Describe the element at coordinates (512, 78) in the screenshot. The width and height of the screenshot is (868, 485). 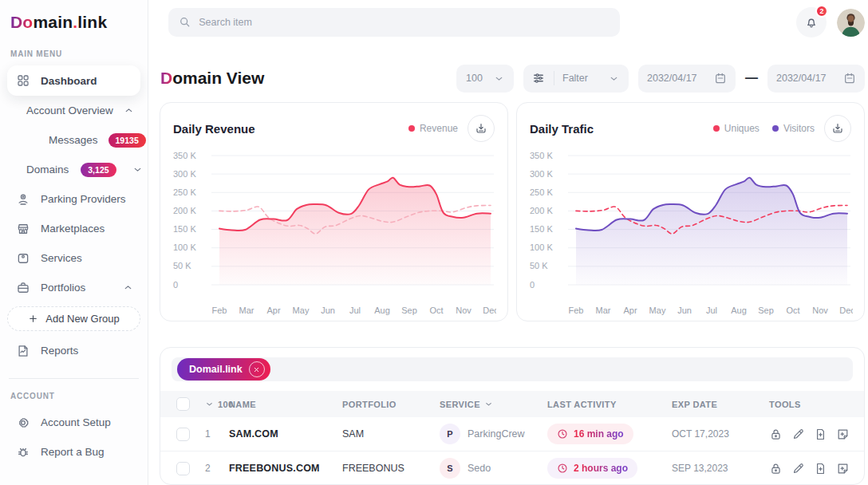
I see `page-header: Domain View 100 Falter 2032/04/17 —` at that location.